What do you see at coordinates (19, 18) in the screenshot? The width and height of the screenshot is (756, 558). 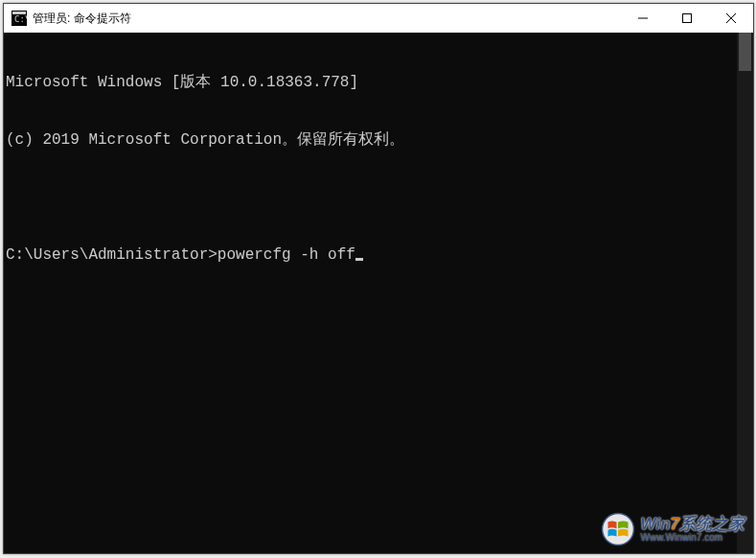 I see `cmd-icon: C:\` at bounding box center [19, 18].